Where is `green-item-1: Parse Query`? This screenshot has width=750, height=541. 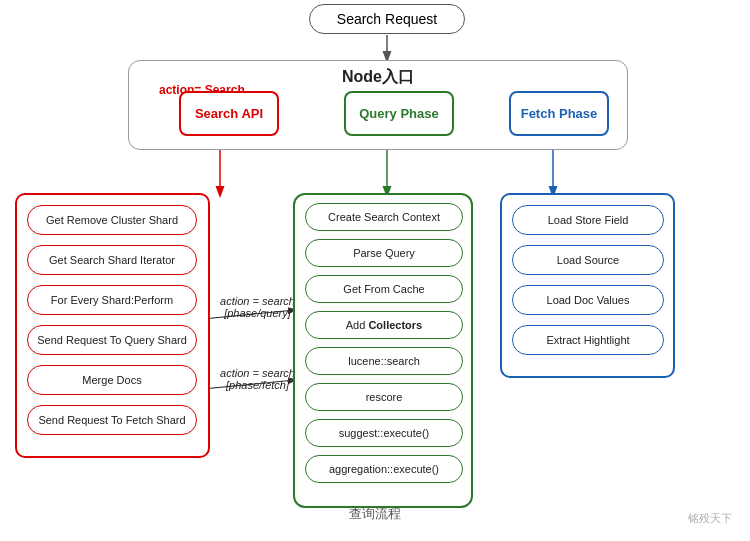
green-item-1: Parse Query is located at coordinates (384, 253).